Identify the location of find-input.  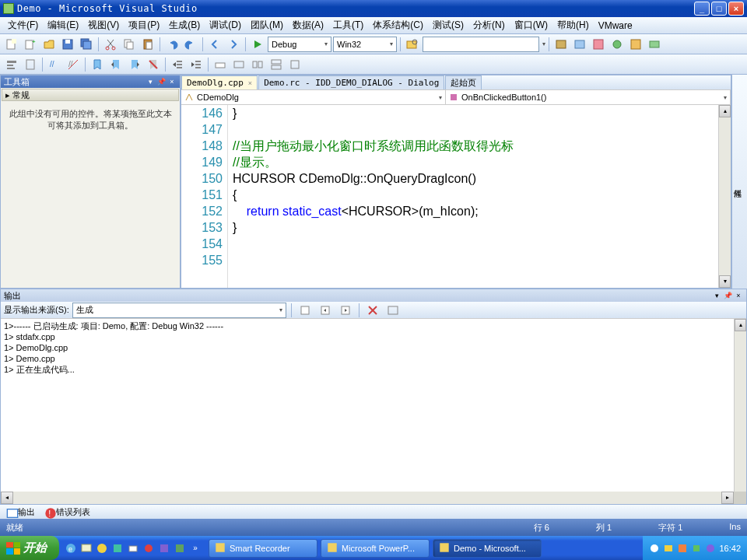
(481, 44).